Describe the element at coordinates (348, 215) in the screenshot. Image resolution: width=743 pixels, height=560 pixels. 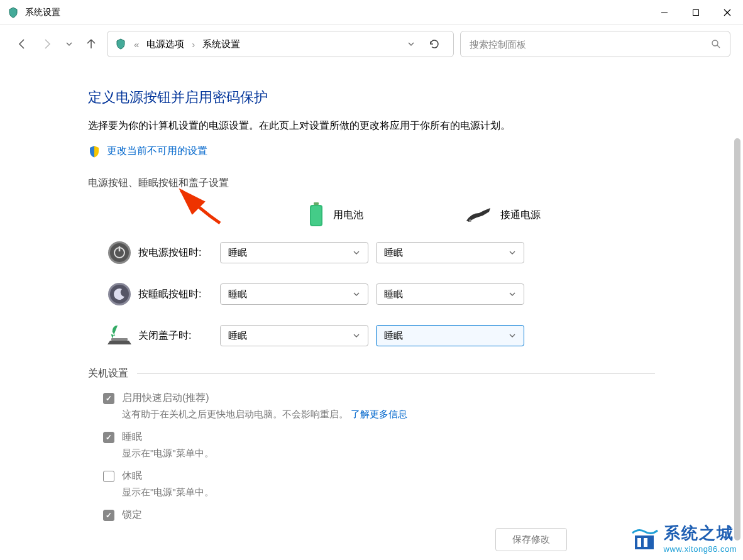
I see `battery-header-label: 用电池` at that location.